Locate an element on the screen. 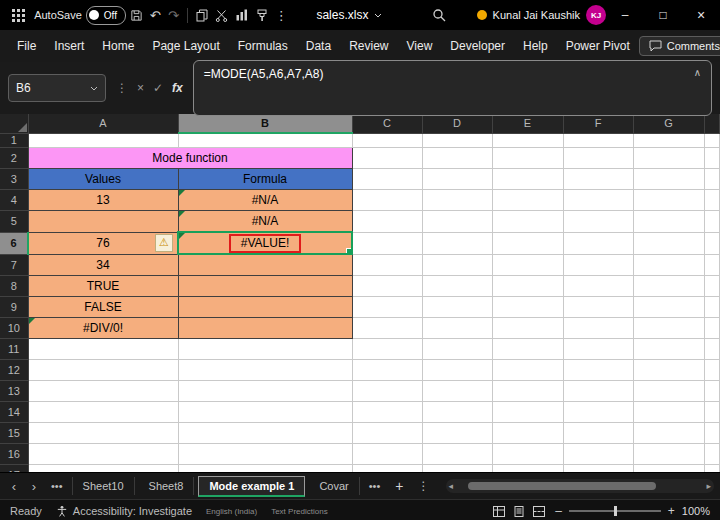  ribbon-tab-view: View is located at coordinates (420, 46).